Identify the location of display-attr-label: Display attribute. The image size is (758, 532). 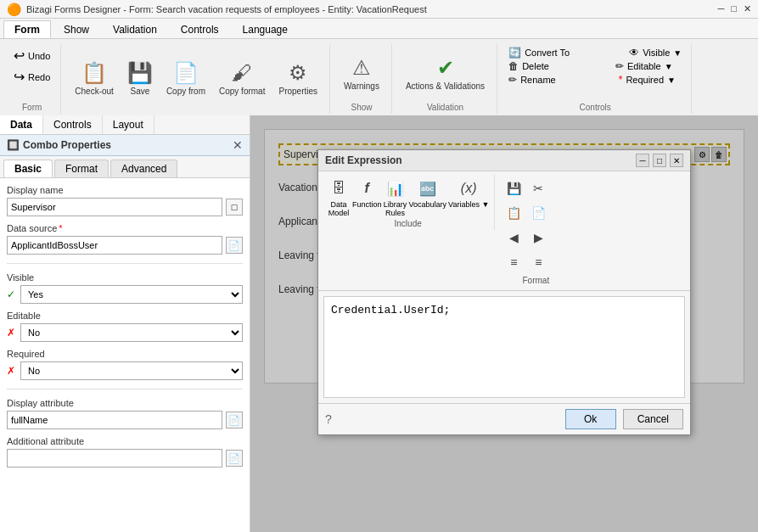
(125, 403).